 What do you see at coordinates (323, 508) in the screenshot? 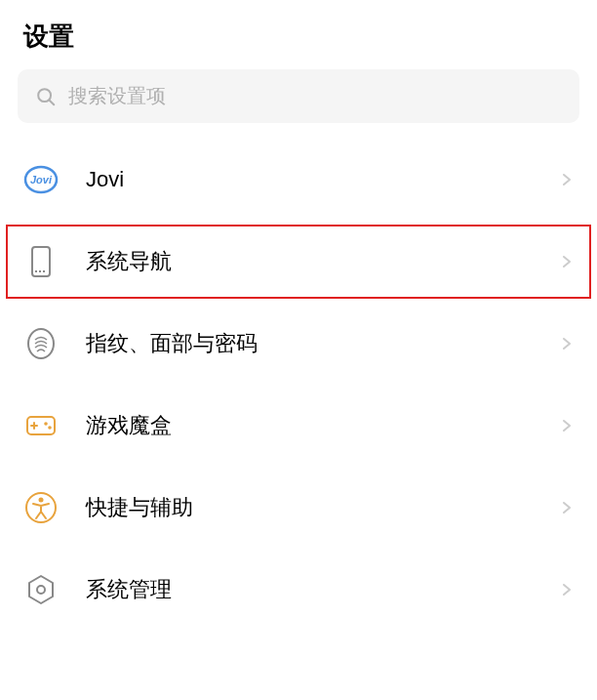
I see `item-label: 快捷与辅助` at bounding box center [323, 508].